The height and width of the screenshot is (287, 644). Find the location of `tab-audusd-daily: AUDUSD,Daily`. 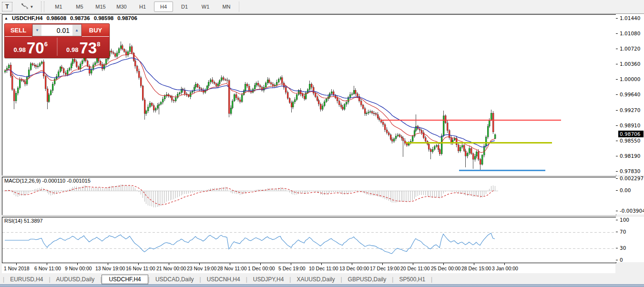

tab-audusd-daily: AUDUSD,Daily is located at coordinates (75, 279).